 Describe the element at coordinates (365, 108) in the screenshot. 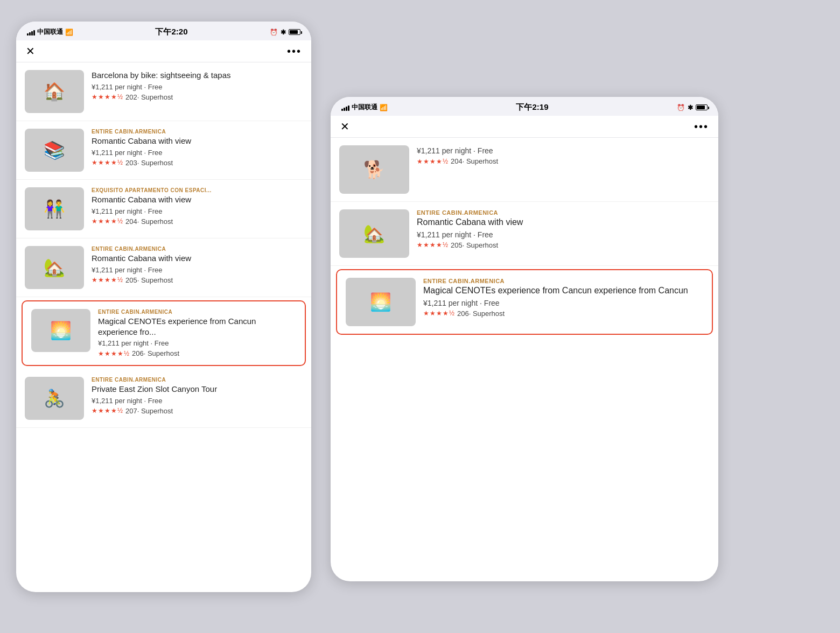

I see `carrier-signal-2: 中国联通 📶` at that location.